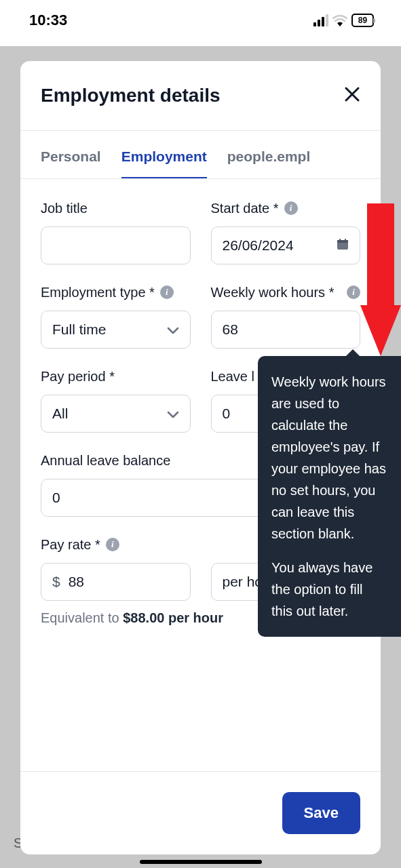 The height and width of the screenshot is (868, 401). I want to click on equivalent-prefix: Equivalent to, so click(81, 618).